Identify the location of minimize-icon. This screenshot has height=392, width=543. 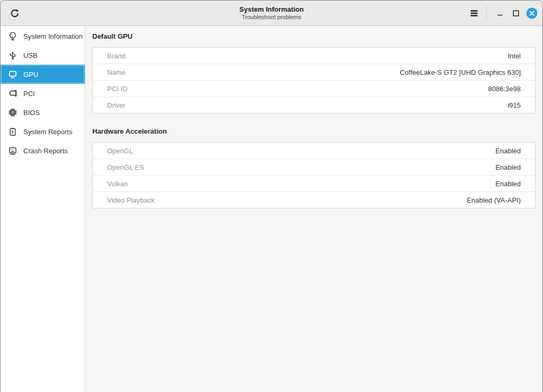
(500, 13).